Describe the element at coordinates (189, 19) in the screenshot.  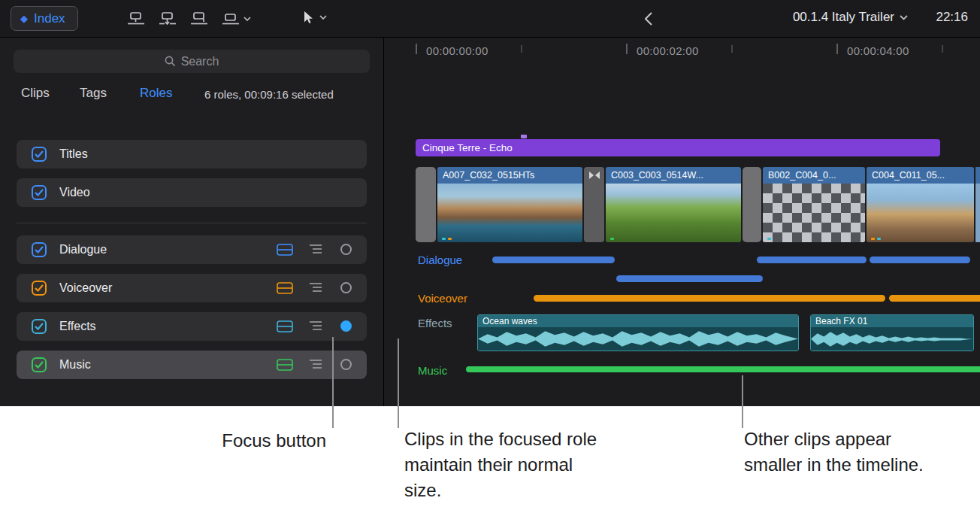
I see `edit-tools-group` at that location.